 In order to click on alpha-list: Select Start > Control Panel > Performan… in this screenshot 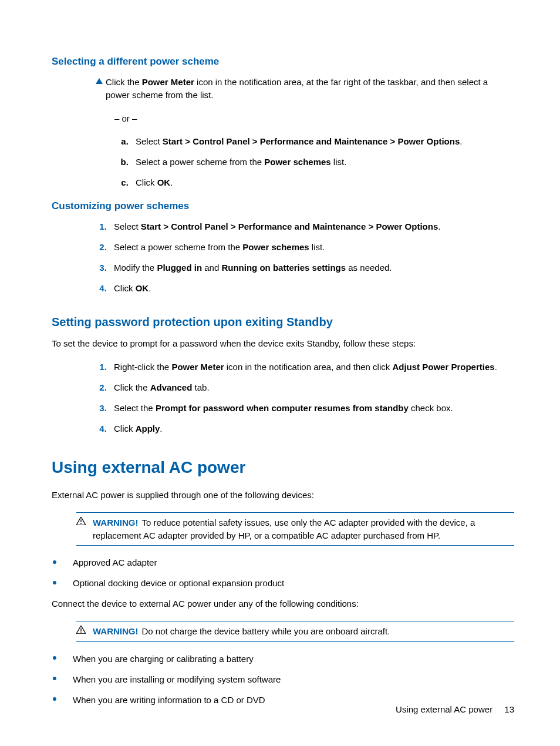, I will do `click(315, 162)`.